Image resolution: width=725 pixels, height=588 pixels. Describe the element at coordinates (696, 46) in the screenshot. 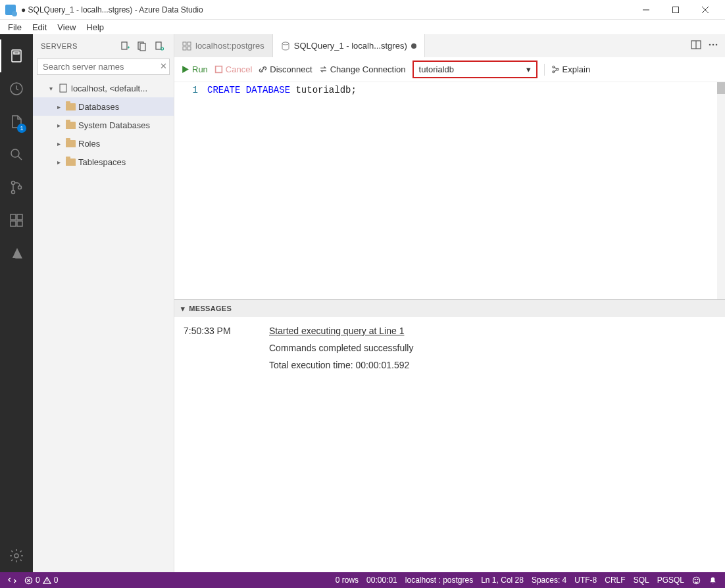

I see `split-editor-icon` at that location.